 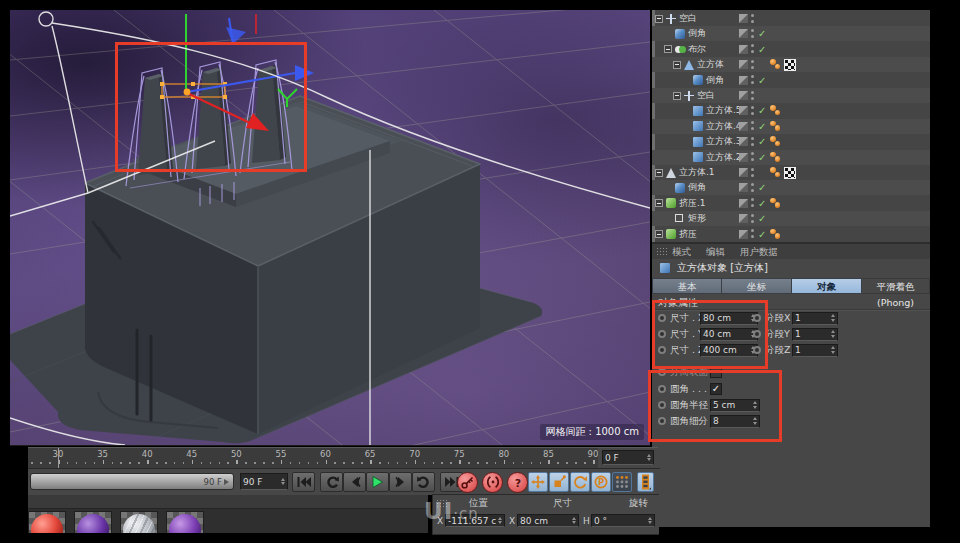 What do you see at coordinates (827, 286) in the screenshot?
I see `tab-object: 对象` at bounding box center [827, 286].